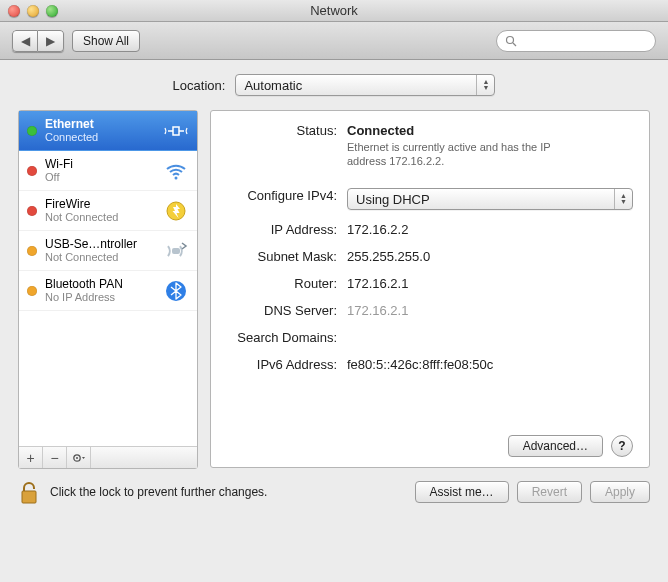 This screenshot has width=668, height=582. I want to click on back-button: ◀, so click(25, 41).